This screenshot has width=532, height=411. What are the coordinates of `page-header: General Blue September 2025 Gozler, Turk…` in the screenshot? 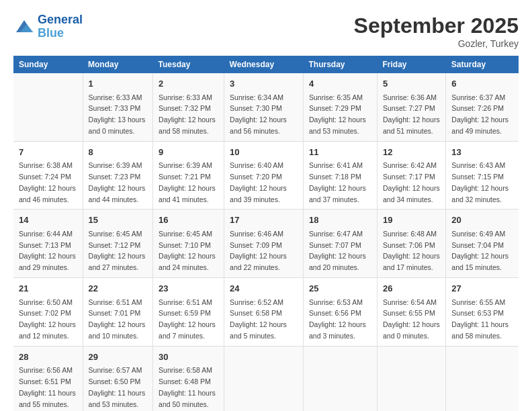 It's located at (266, 31).